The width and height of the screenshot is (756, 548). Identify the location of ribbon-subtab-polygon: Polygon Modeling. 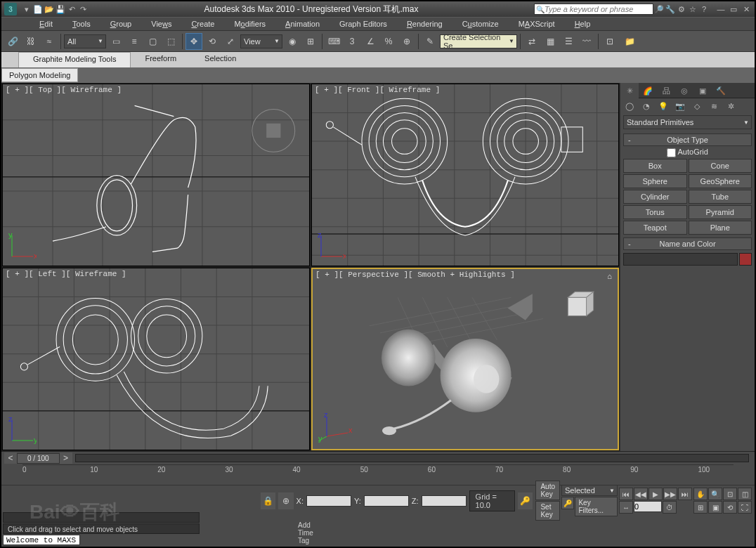
(39, 75).